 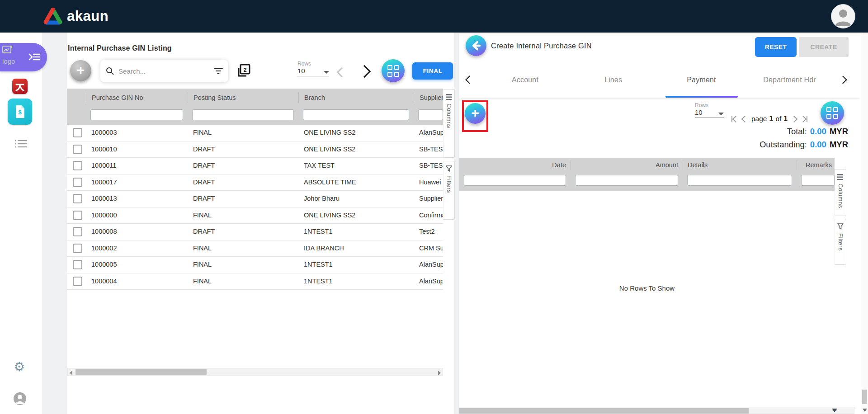 I want to click on col-header-date: Date, so click(x=515, y=165).